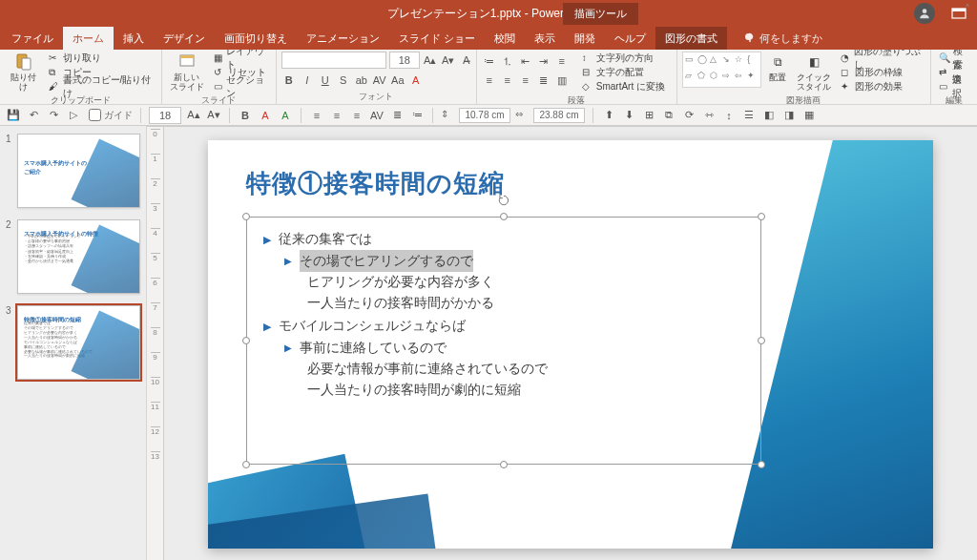 This screenshot has height=560, width=977. I want to click on smartart-button: ◇SmartArt に変換, so click(624, 87).